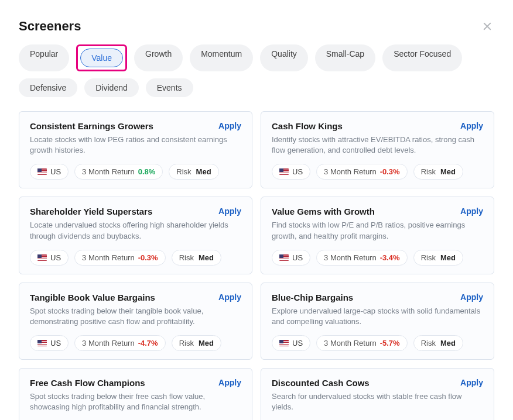 This screenshot has width=513, height=420. I want to click on pill-row: US3 Month Return 0.8%Risk Med, so click(136, 172).